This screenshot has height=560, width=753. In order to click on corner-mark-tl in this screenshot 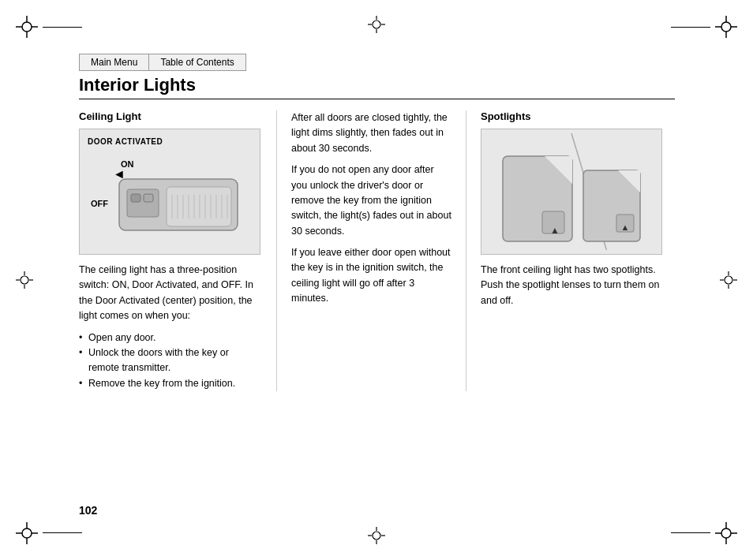, I will do `click(27, 27)`.